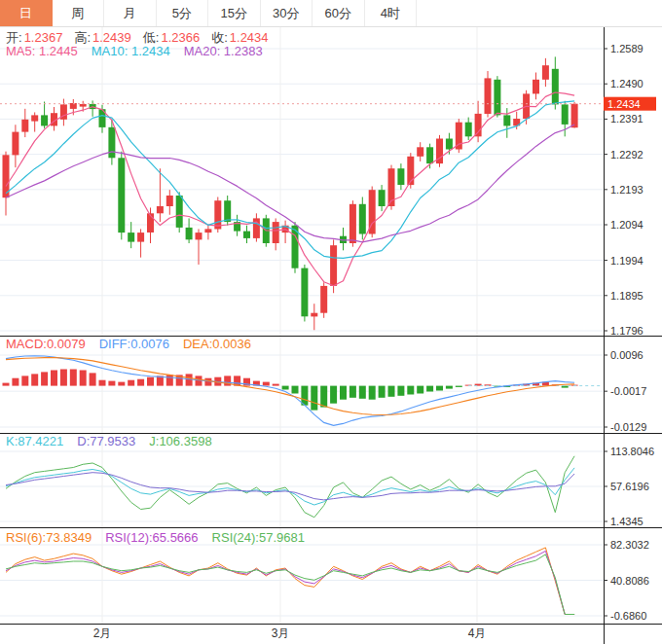 The width and height of the screenshot is (662, 644). Describe the element at coordinates (627, 261) in the screenshot. I see `axis-label: 1.1994` at that location.